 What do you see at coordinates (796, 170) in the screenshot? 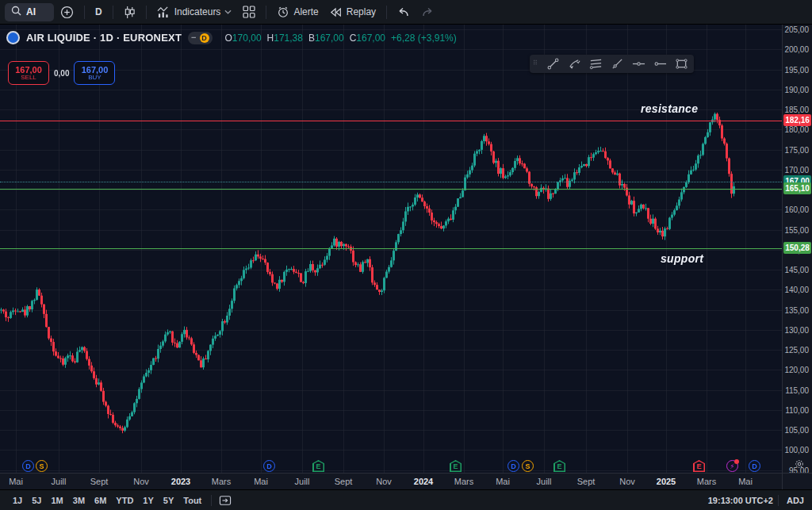
I see `price-tick: 170,00` at bounding box center [796, 170].